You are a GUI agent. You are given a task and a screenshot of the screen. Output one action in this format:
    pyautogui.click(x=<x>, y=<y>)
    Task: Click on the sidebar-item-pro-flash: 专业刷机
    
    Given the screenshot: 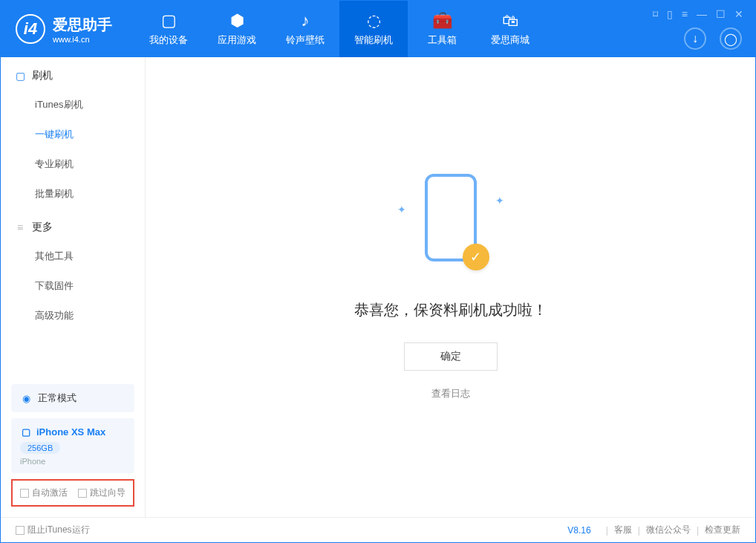 What is the action you would take?
    pyautogui.click(x=73, y=164)
    